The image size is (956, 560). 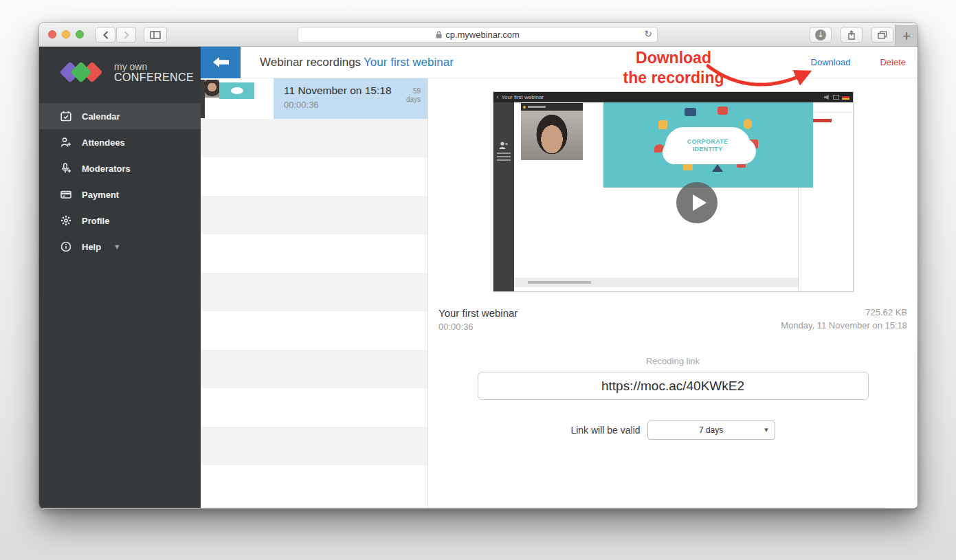 What do you see at coordinates (711, 430) in the screenshot?
I see `link-valid-select: 7 days ▼` at bounding box center [711, 430].